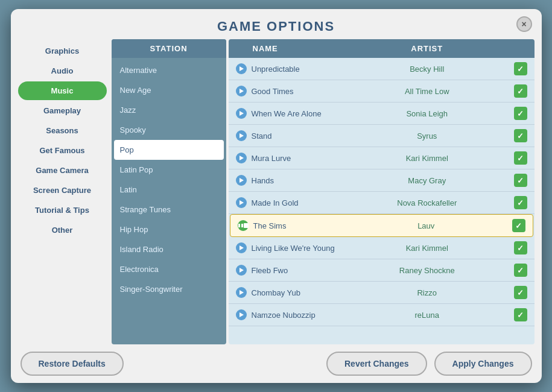  What do you see at coordinates (63, 90) in the screenshot?
I see `nav-item-music: Music` at bounding box center [63, 90].